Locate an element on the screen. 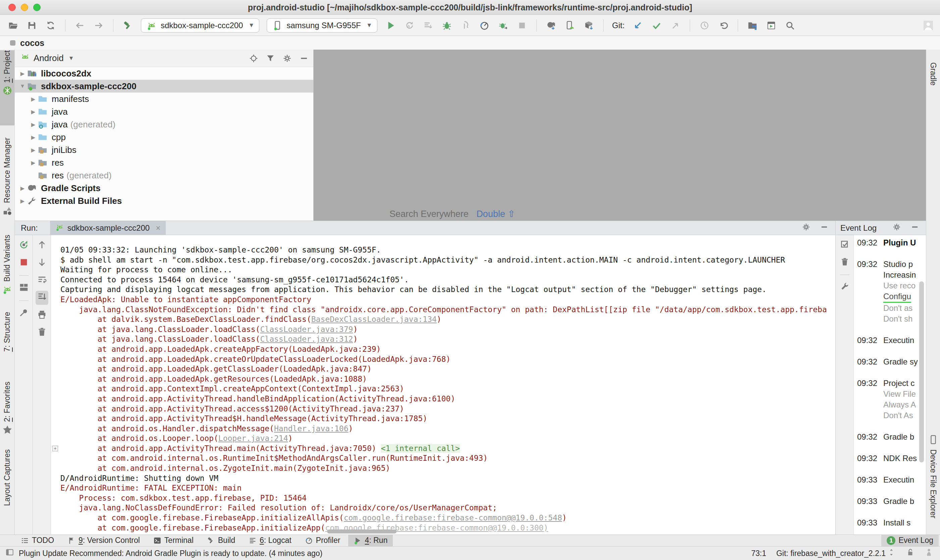  run-config-select: sdkbox-sample-ccc200▼ is located at coordinates (200, 26).